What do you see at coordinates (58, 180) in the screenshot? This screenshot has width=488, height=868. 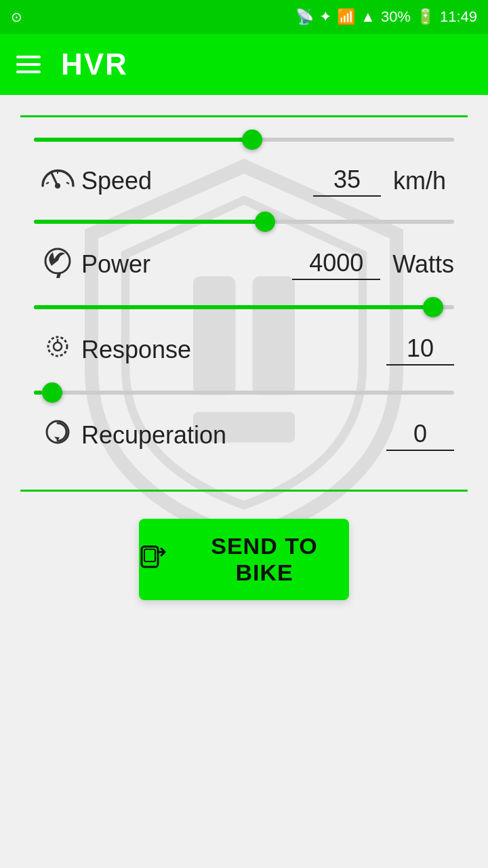 I see `speed-icon` at bounding box center [58, 180].